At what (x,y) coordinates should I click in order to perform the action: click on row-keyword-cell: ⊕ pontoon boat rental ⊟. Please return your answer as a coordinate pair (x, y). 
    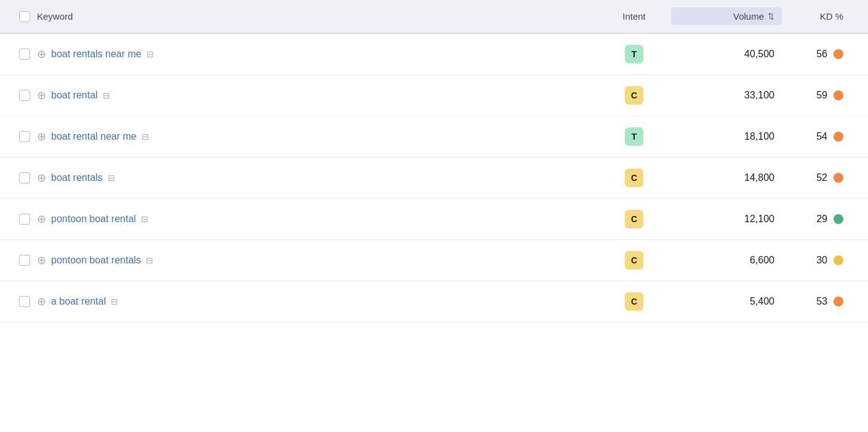
    Looking at the image, I should click on (317, 219).